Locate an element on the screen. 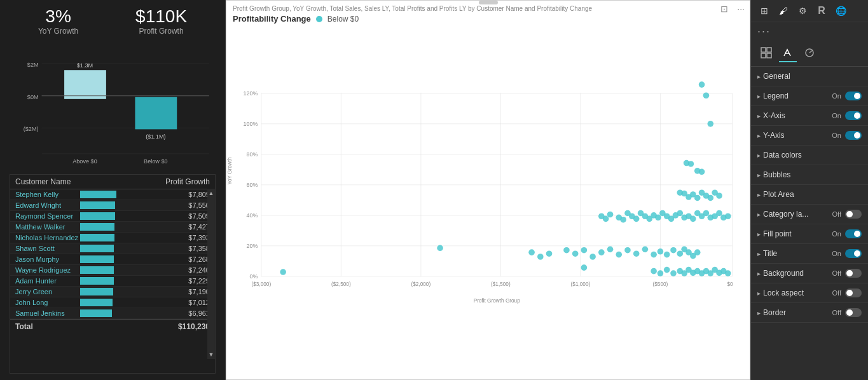  table-row: Shawn Scott $7,358 is located at coordinates (113, 249).